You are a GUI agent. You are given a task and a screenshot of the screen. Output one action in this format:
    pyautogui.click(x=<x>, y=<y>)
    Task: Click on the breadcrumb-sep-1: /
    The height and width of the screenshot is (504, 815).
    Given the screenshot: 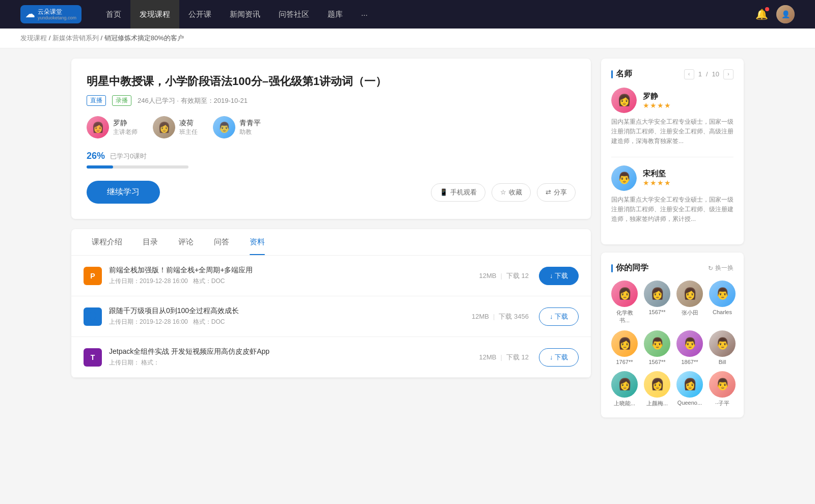 What is the action you would take?
    pyautogui.click(x=51, y=38)
    